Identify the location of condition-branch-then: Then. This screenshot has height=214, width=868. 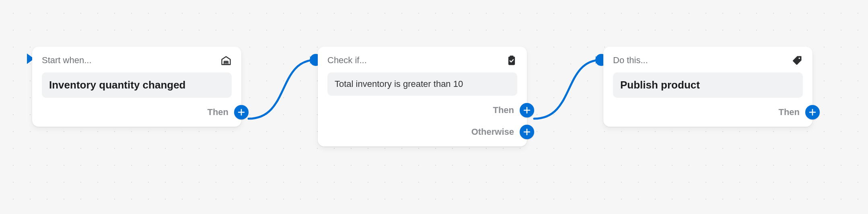
(422, 110).